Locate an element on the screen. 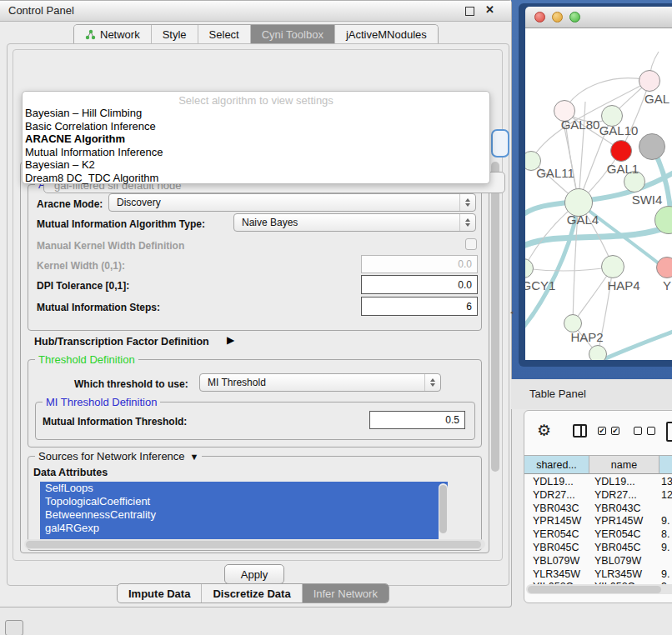 This screenshot has height=635, width=672. panel-splitter-icon: ◂ is located at coordinates (512, 312).